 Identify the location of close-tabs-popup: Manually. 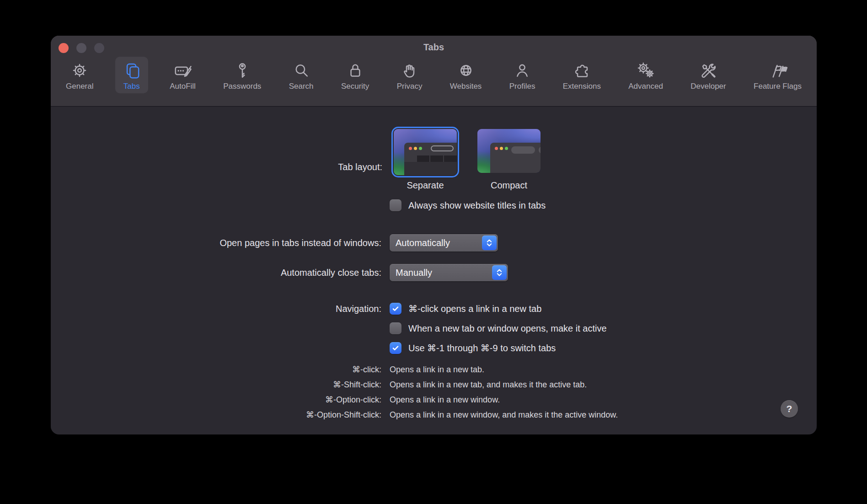
(449, 273).